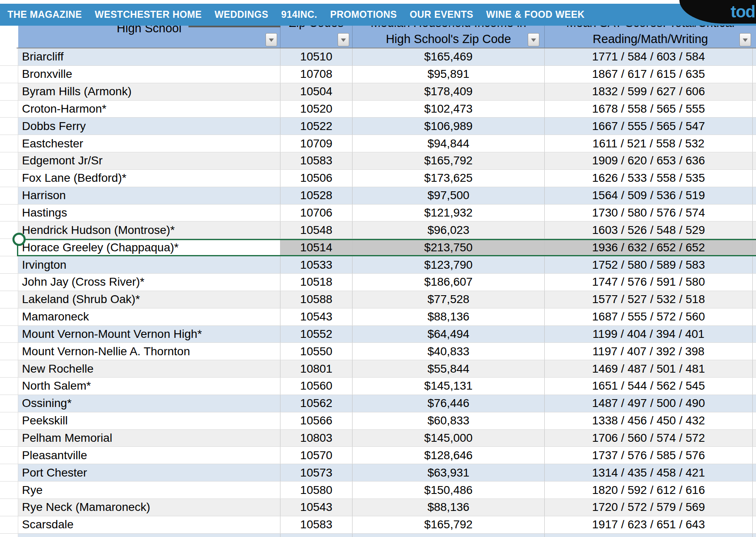 The height and width of the screenshot is (537, 756). I want to click on cell-income: $121,932, so click(449, 213).